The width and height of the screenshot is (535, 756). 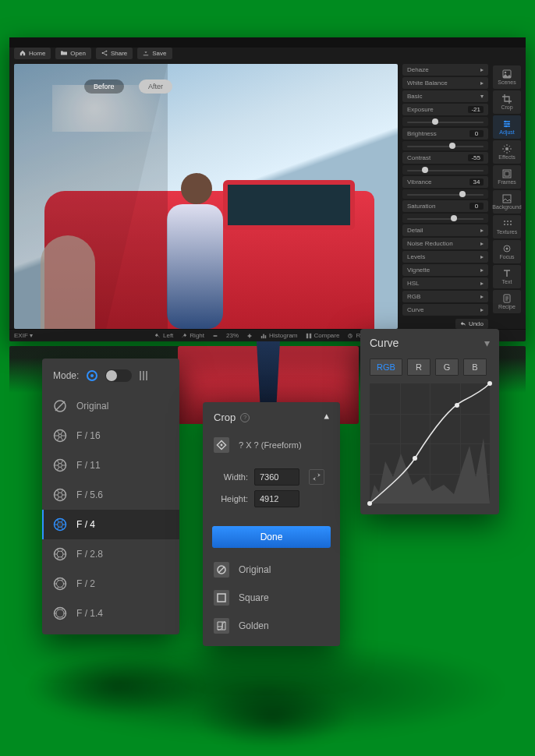 What do you see at coordinates (156, 87) in the screenshot?
I see `after-pill: After` at bounding box center [156, 87].